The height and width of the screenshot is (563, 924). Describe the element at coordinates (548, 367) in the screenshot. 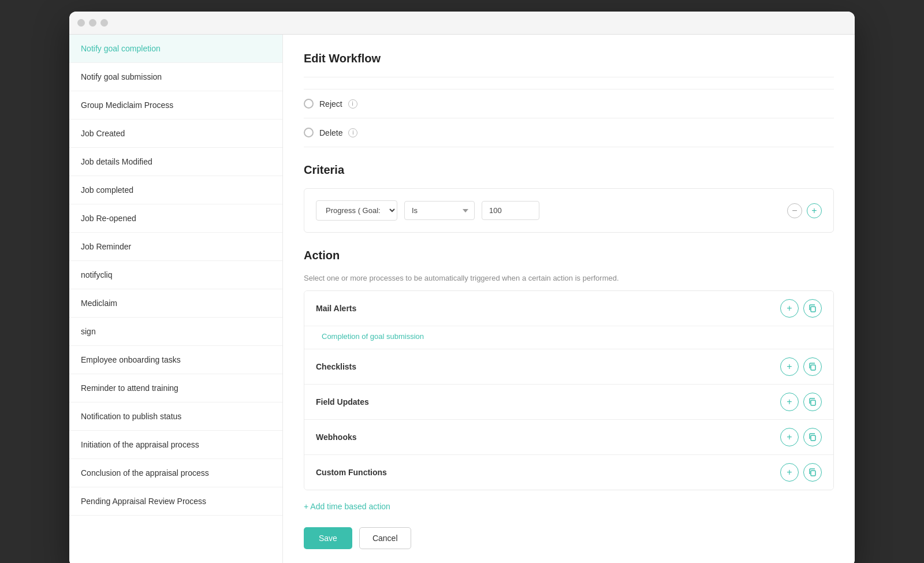

I see `action-name-checklists: Checklists` at that location.